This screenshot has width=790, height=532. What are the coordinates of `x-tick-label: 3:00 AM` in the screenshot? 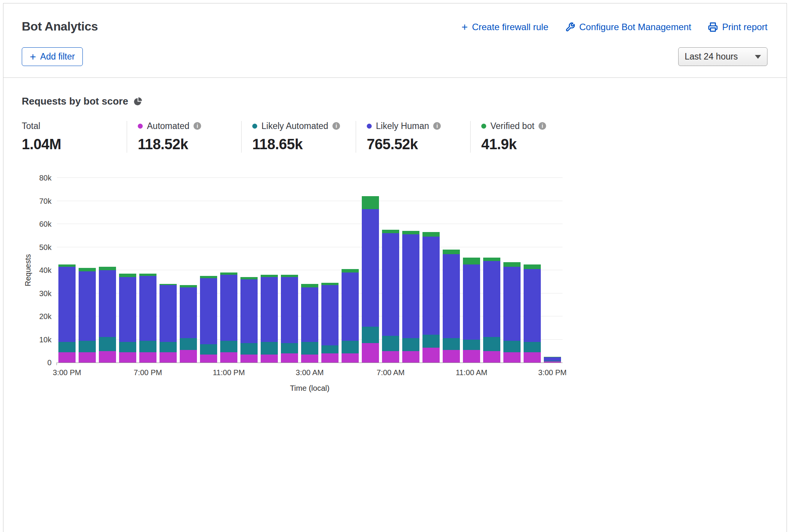 It's located at (310, 372).